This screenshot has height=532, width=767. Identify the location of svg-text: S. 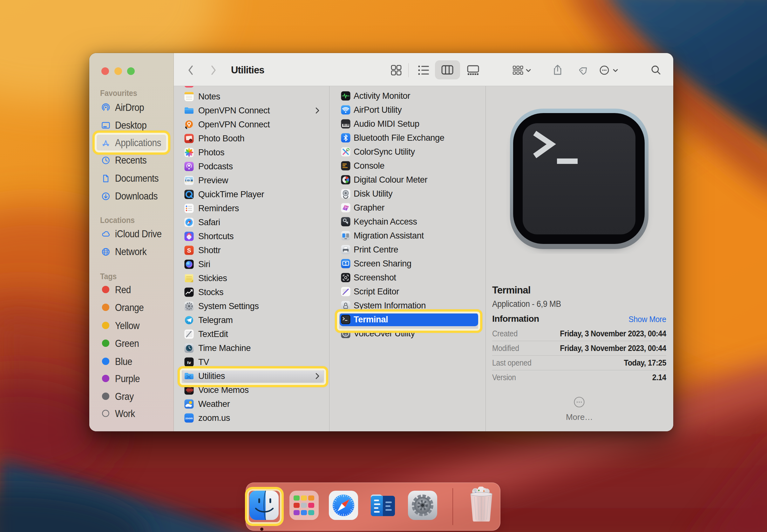
(189, 250).